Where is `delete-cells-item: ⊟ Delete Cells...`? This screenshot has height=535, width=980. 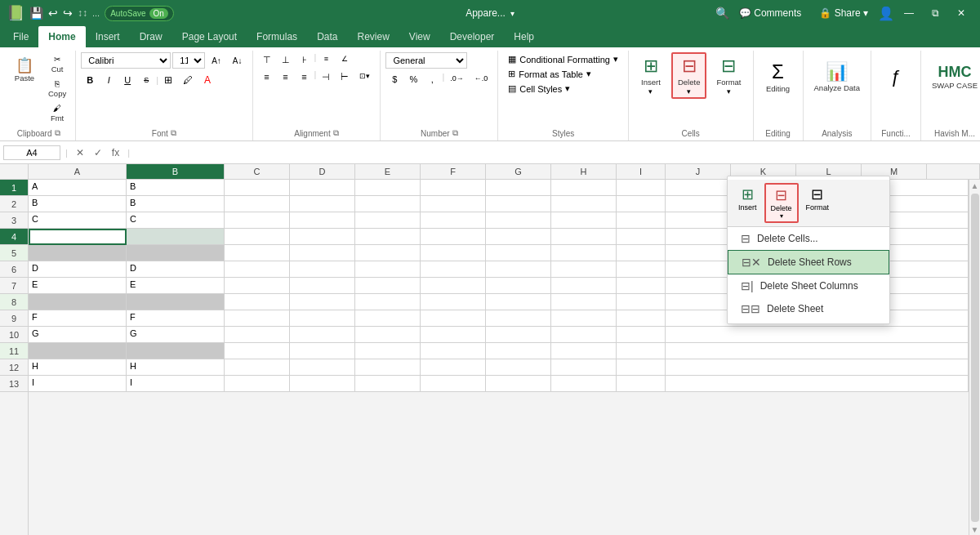 delete-cells-item: ⊟ Delete Cells... is located at coordinates (808, 239).